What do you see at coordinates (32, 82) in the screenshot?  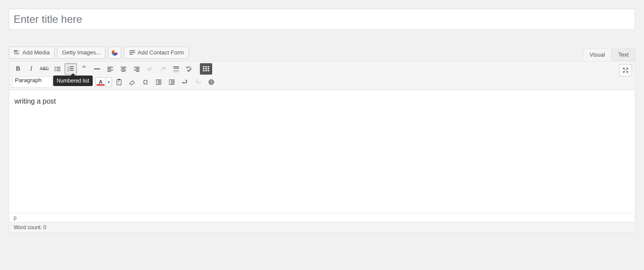 I see `format-select: Paragraph` at bounding box center [32, 82].